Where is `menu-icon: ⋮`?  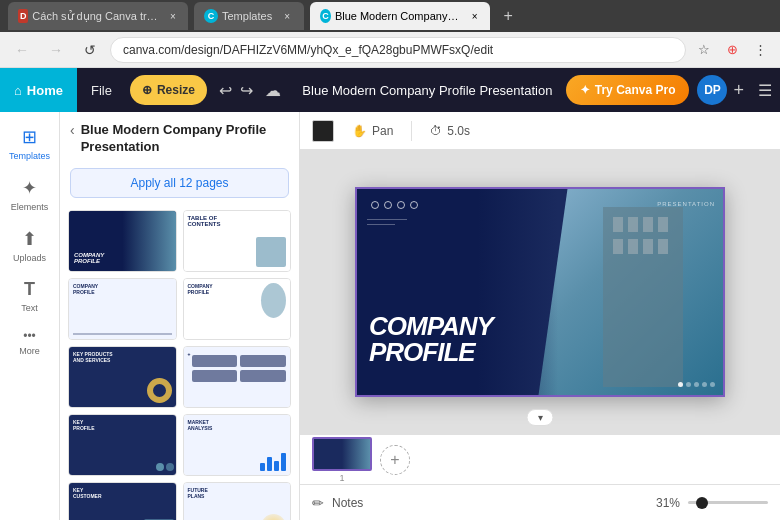 menu-icon: ⋮ is located at coordinates (760, 50).